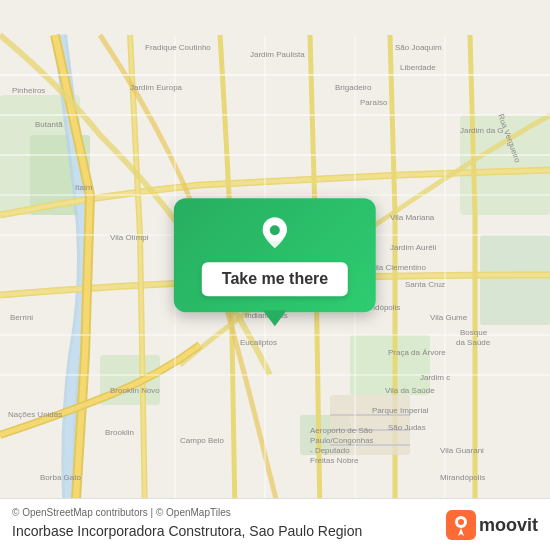 The height and width of the screenshot is (550, 550). Describe the element at coordinates (418, 48) in the screenshot. I see `svg-text: São Joaquim` at that location.